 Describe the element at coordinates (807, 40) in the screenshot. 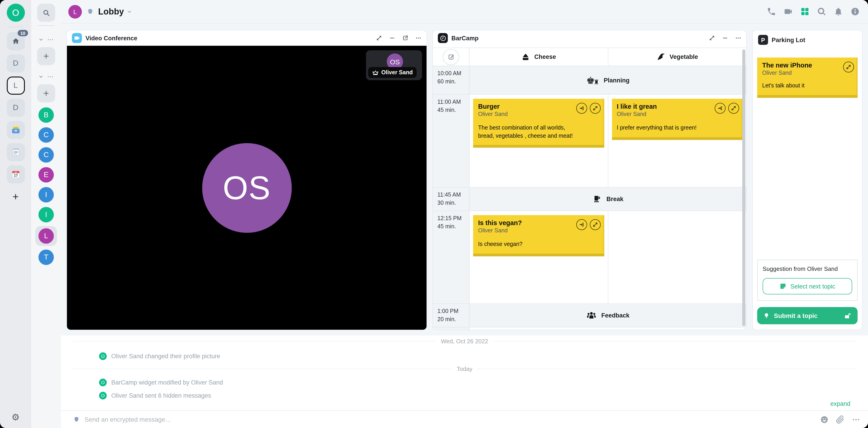

I see `parking-lot-header: P Parking Lot` at that location.